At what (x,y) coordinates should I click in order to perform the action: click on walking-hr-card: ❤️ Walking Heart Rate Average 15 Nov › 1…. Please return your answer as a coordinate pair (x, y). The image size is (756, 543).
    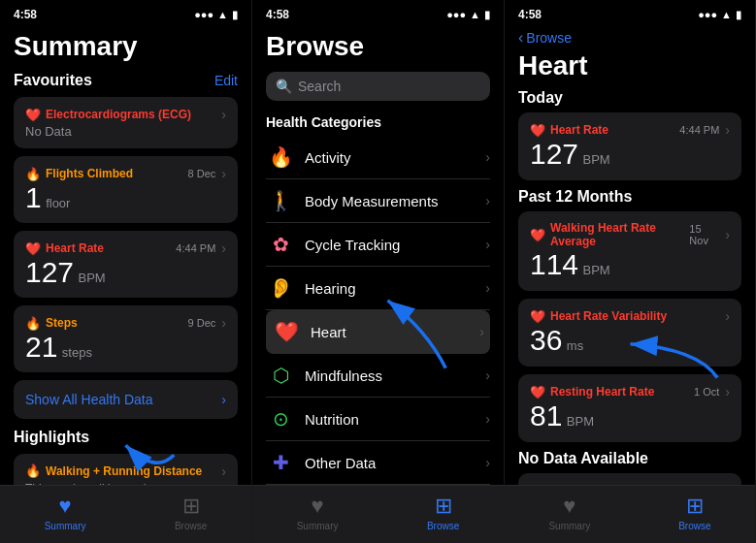
    Looking at the image, I should click on (630, 251).